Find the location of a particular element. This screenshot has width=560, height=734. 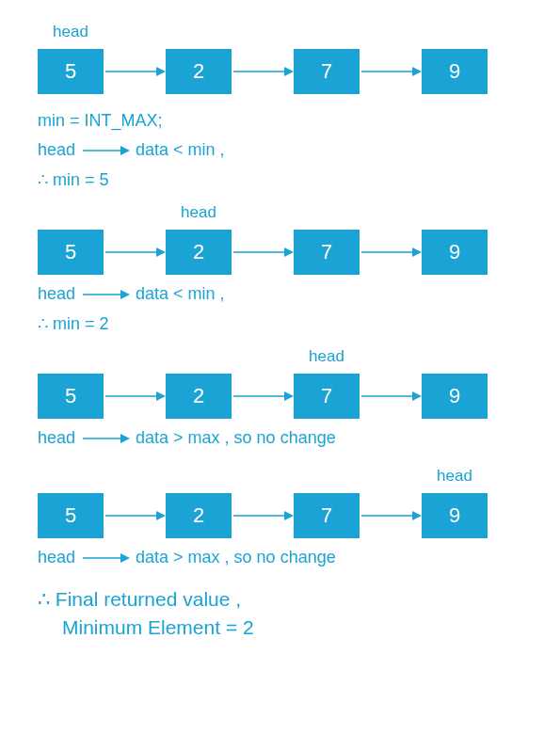

linked-list-row-1: 5 2 7 9 is located at coordinates (280, 72).